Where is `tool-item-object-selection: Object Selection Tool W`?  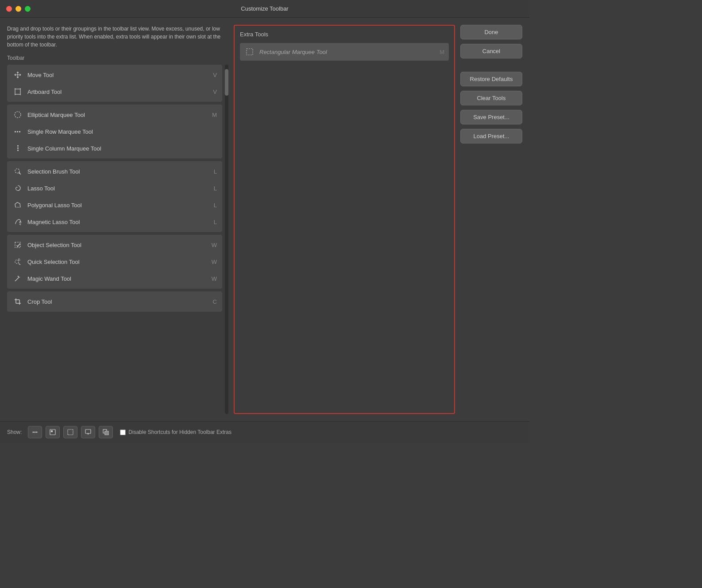
tool-item-object-selection: Object Selection Tool W is located at coordinates (115, 245).